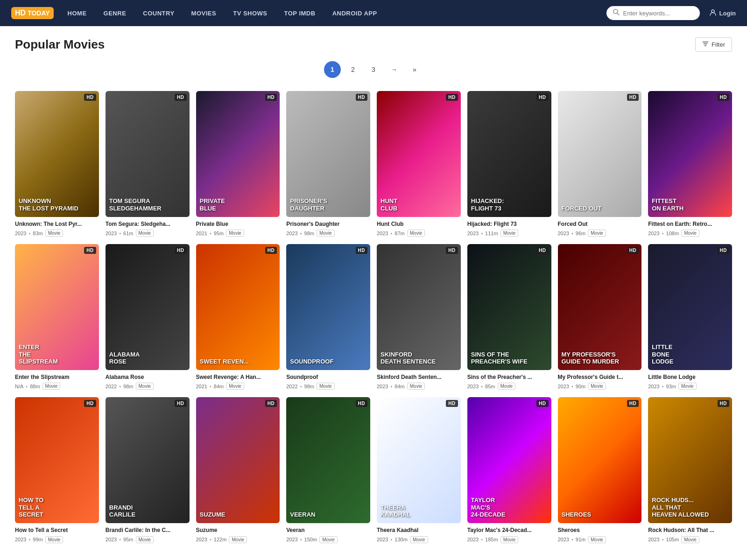 The width and height of the screenshot is (747, 560). Describe the element at coordinates (690, 531) in the screenshot. I see `movie-title: Rock Hudson: All That ...` at that location.